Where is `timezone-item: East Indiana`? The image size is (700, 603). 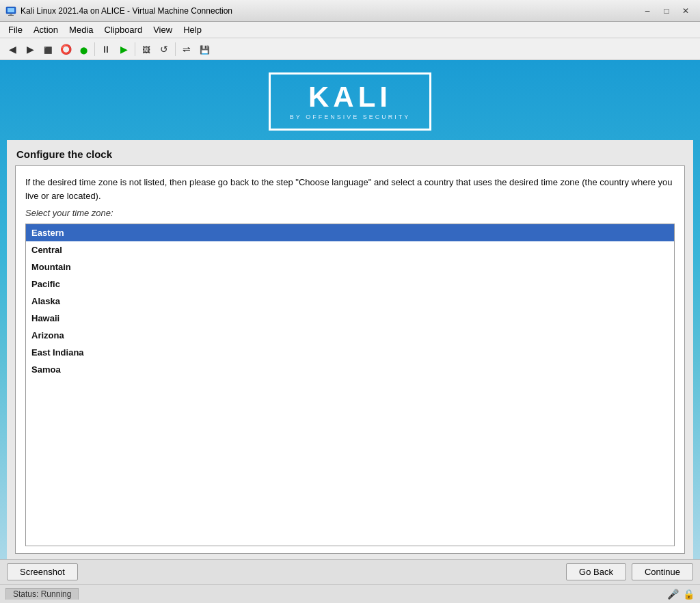 timezone-item: East Indiana is located at coordinates (350, 353).